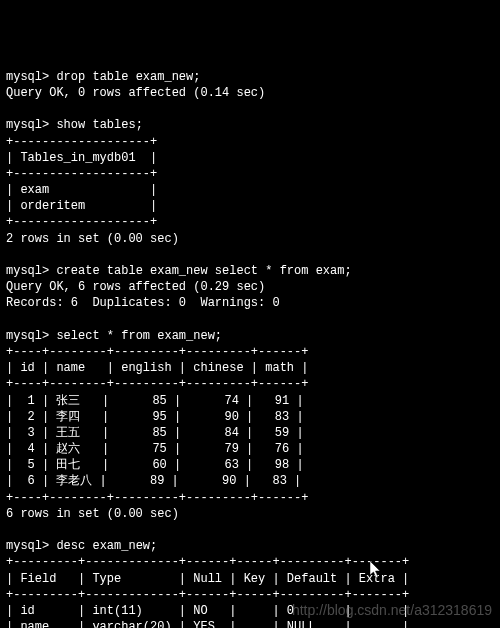 The image size is (500, 628). I want to click on select-header: | id | name | english | chinese | math |, so click(157, 368).